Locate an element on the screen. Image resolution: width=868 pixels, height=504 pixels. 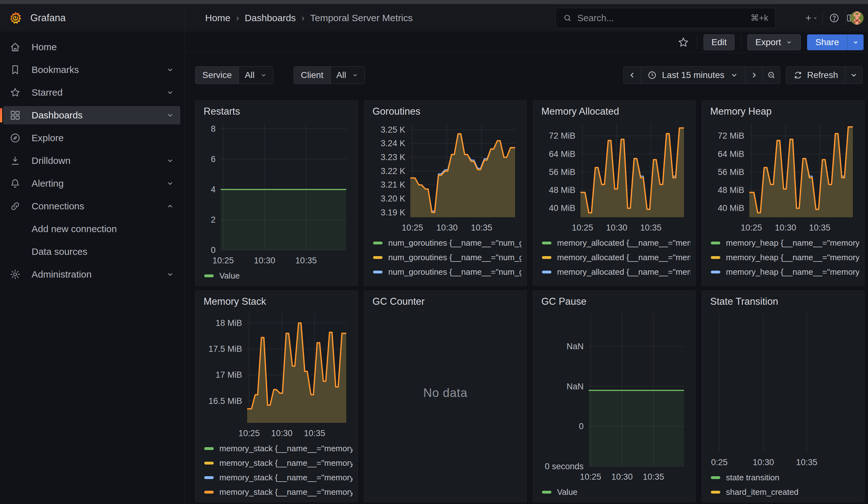
legend-series-label: memory_stack {__name__="memory_stack"} is located at coordinates (286, 492).